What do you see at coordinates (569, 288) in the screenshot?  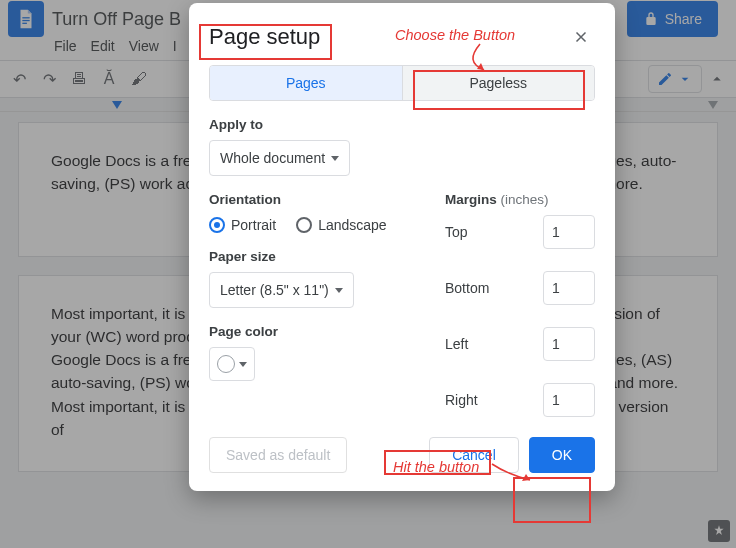 I see `margin-bottom-input` at bounding box center [569, 288].